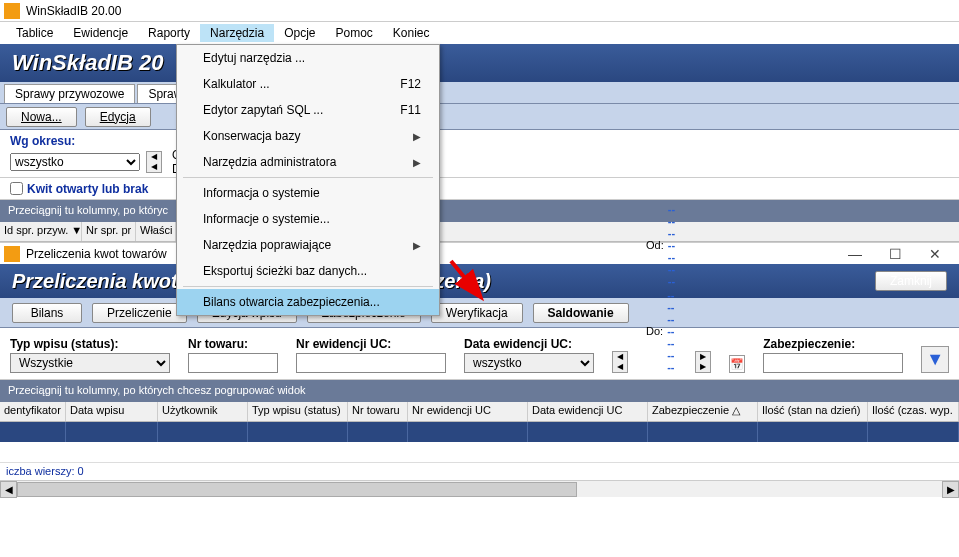 This screenshot has width=959, height=557. Describe the element at coordinates (371, 363) in the screenshot. I see `nr-ewidencji-input` at that location.